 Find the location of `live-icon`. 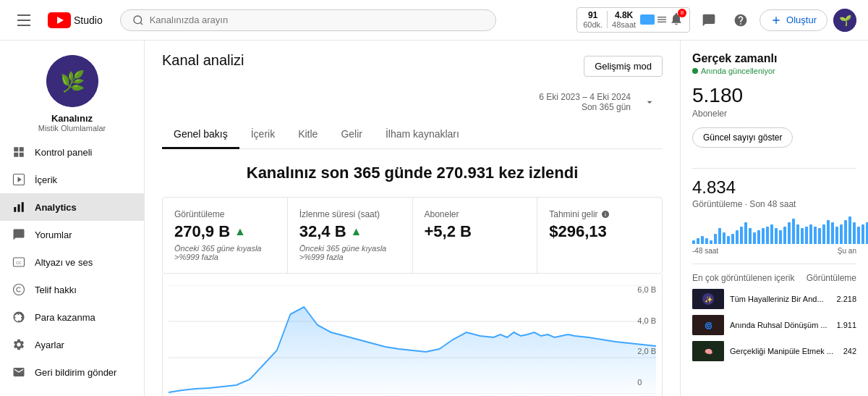

live-icon is located at coordinates (647, 20).